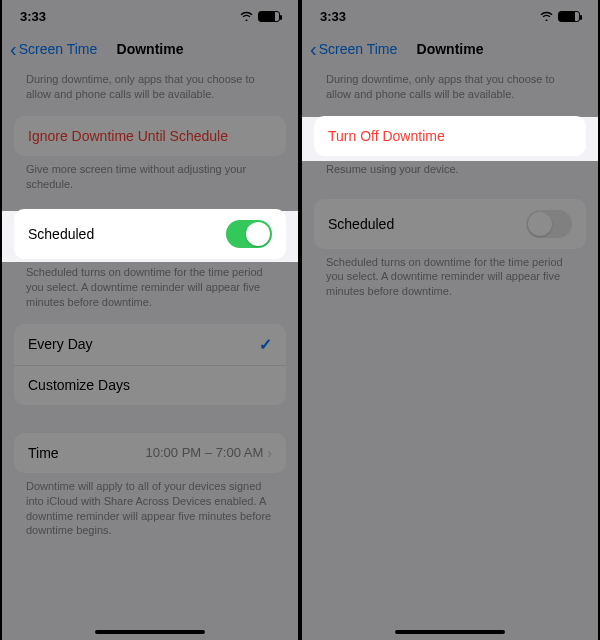  I want to click on days-group: Every Day ✓ Customize Days, so click(150, 364).